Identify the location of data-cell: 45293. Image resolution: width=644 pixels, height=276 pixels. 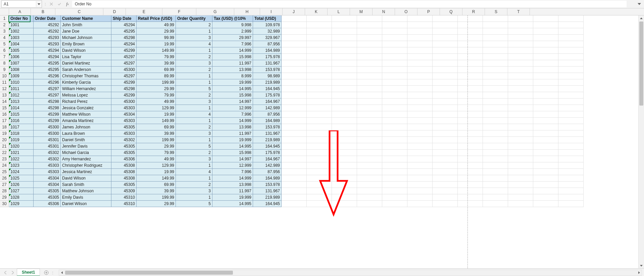
(47, 38).